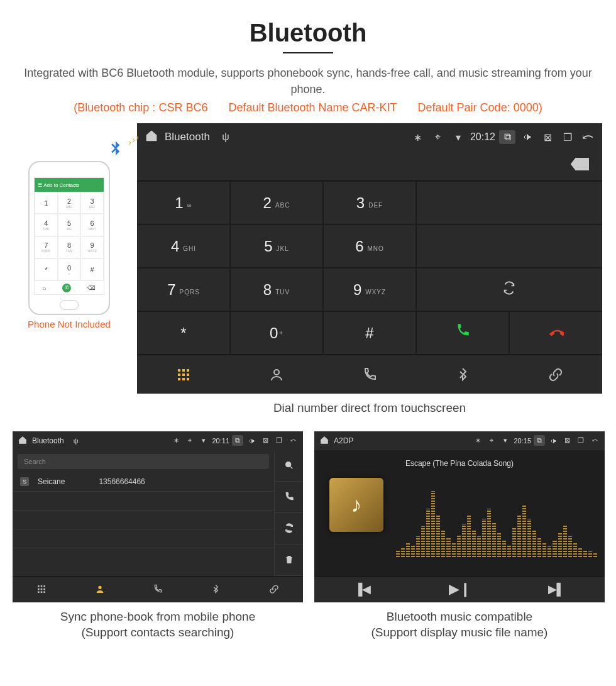 This screenshot has width=616, height=686. I want to click on side-call-icon, so click(289, 497).